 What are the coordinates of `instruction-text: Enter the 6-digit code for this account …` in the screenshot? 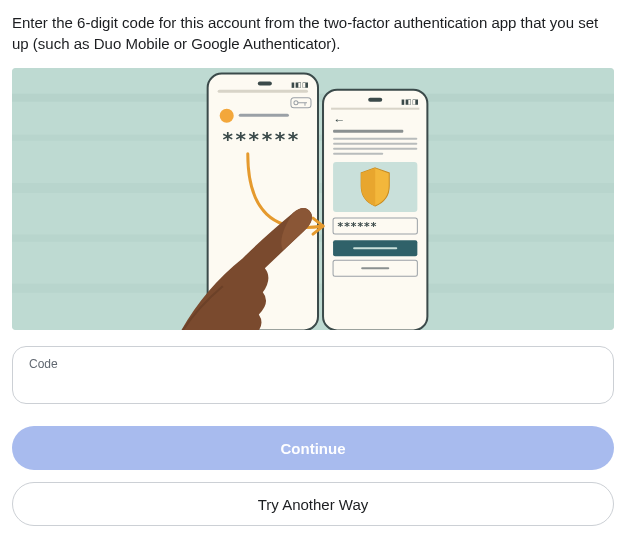 It's located at (313, 33).